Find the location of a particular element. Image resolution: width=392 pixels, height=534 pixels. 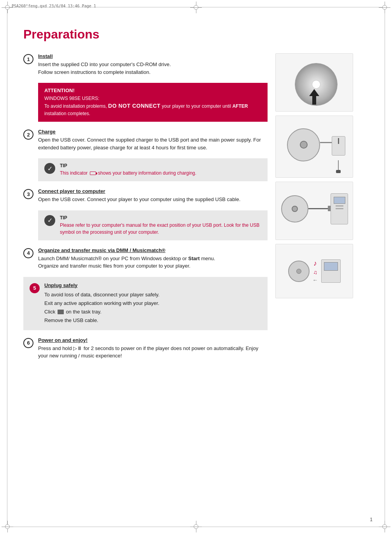

step-3-num: 3 is located at coordinates (28, 194).